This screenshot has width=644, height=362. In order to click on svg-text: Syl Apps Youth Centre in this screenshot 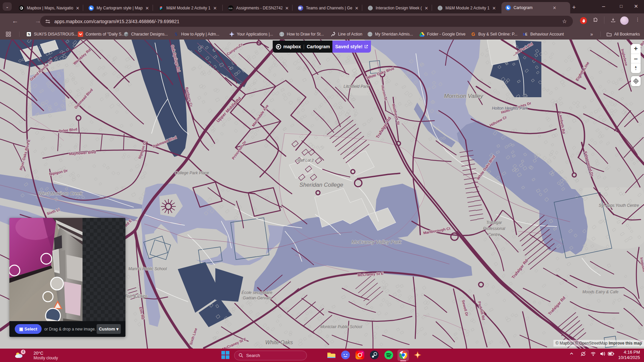, I will do `click(619, 205)`.